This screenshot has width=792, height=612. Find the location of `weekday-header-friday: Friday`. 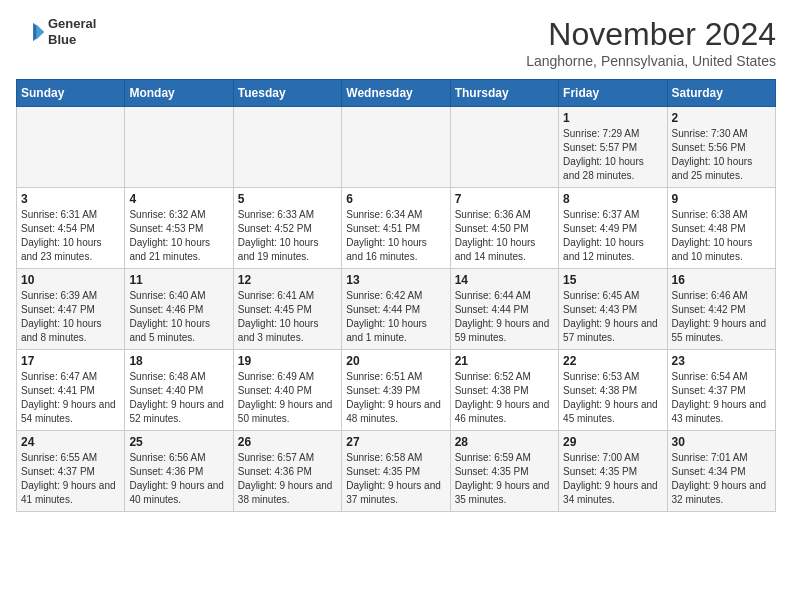

weekday-header-friday: Friday is located at coordinates (613, 94).